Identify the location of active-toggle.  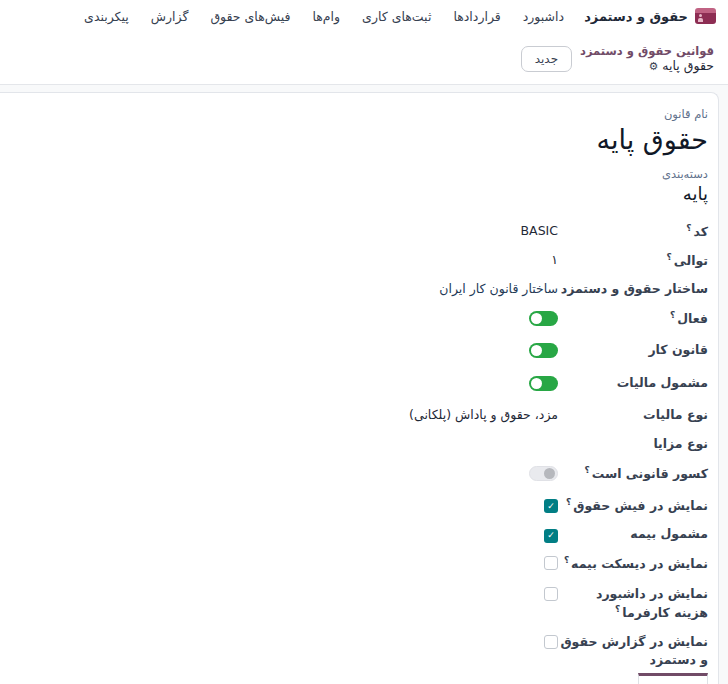
(544, 318).